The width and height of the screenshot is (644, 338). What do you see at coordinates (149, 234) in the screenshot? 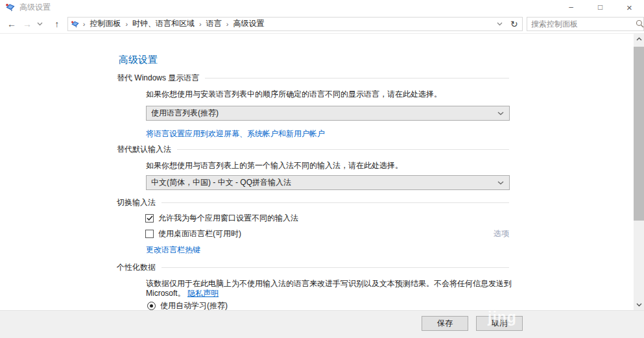
I see `checkbox-unchecked` at bounding box center [149, 234].